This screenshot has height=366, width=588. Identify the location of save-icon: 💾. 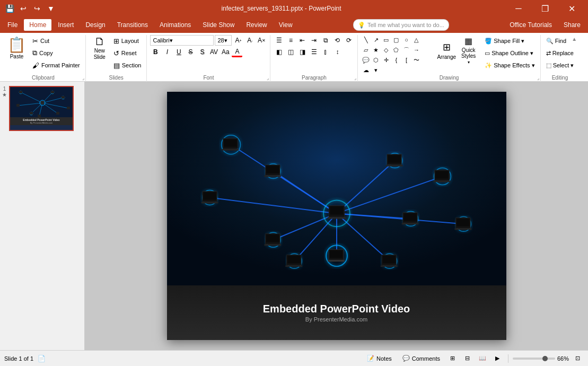
(10, 8).